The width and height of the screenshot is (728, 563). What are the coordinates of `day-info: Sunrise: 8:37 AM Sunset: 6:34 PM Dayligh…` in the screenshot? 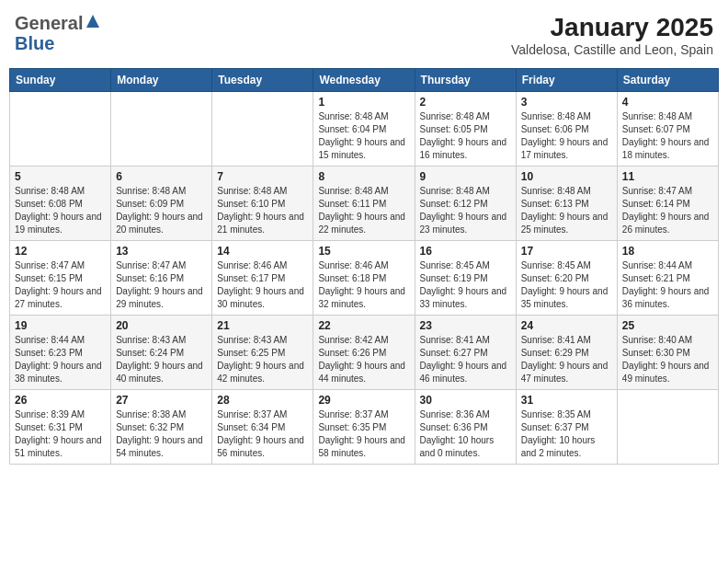 It's located at (263, 434).